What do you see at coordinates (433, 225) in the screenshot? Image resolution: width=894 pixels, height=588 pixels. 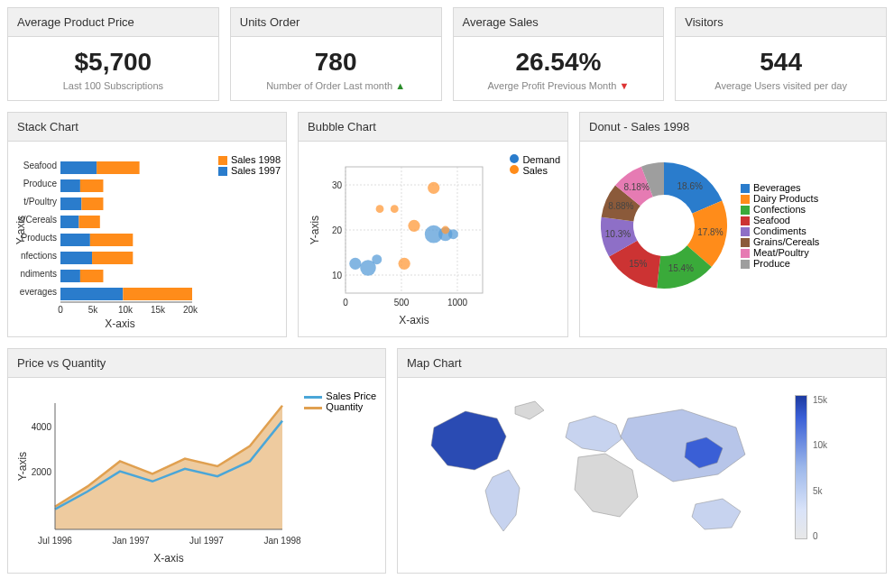 I see `bubble-chart-card: Bubble Chart 302010 05001000 X-axis Y-ax…` at bounding box center [433, 225].